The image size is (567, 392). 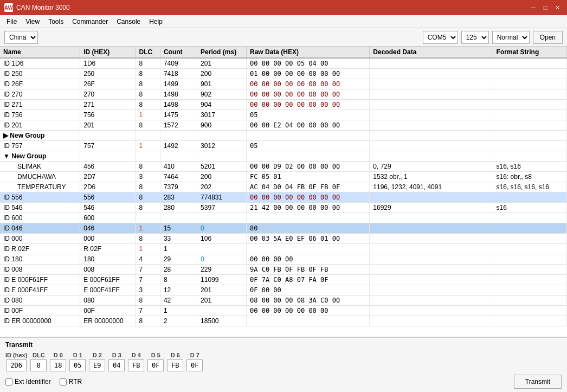 I want to click on table-row: ID 26F26F8149990100 00 00 00 00 00 00 00, so click(x=284, y=85).